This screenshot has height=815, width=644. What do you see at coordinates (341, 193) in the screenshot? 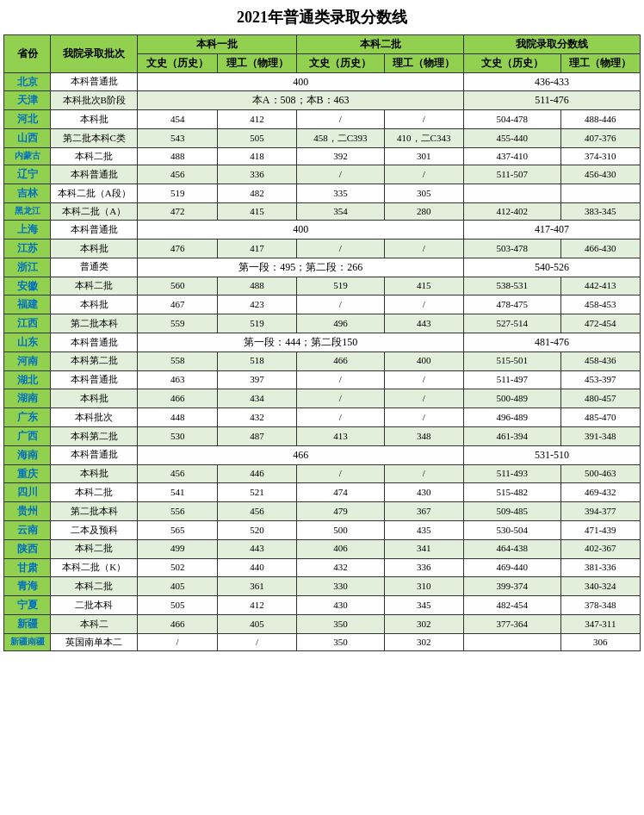
I see `cell-b2-wen: 335` at bounding box center [341, 193].